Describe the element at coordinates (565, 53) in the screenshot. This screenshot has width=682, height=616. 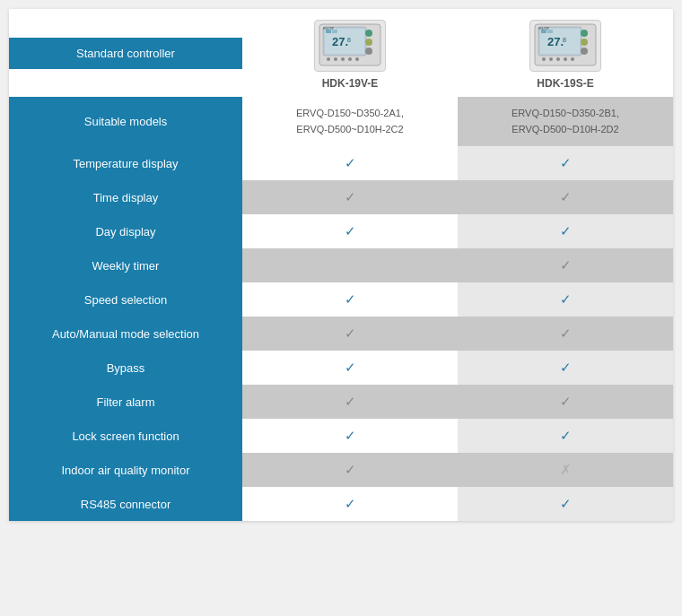
I see `product-s-header: 27. 8 HOLTOP HDK-19S-E` at that location.